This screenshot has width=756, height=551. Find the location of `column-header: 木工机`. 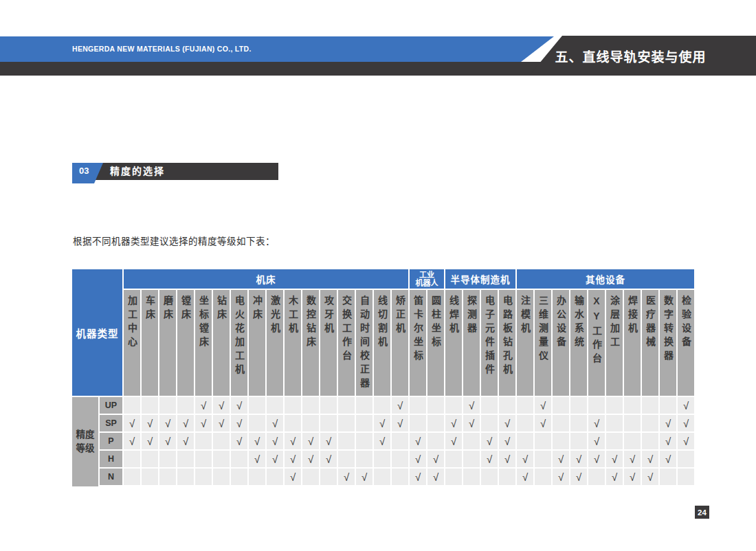

column-header: 木工机 is located at coordinates (293, 343).